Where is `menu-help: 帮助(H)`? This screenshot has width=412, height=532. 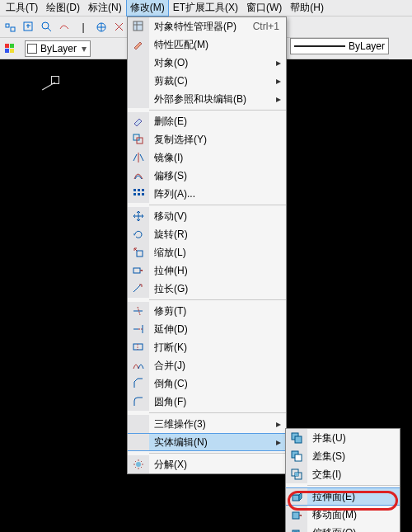 menu-help: 帮助(H) is located at coordinates (307, 8).